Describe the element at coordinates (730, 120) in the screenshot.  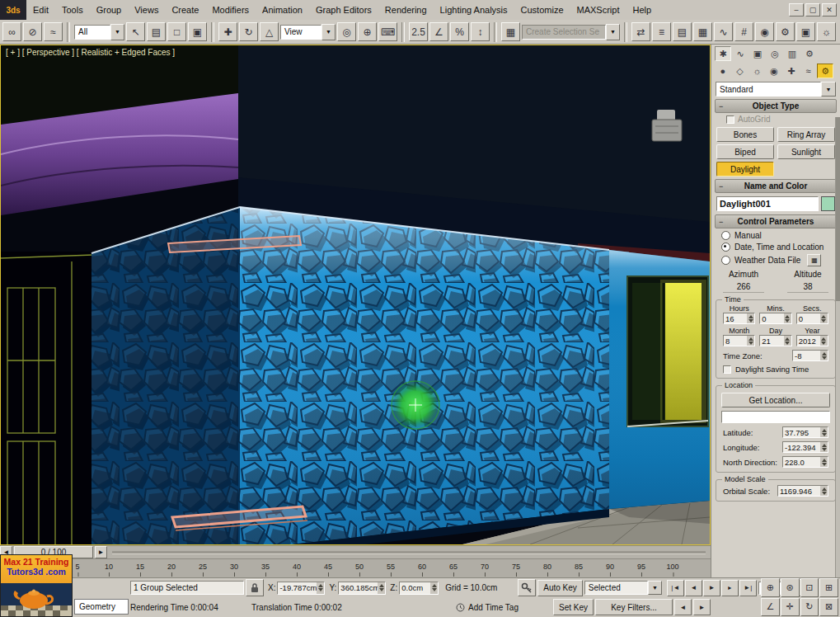
I see `autogrid-checkbox` at that location.